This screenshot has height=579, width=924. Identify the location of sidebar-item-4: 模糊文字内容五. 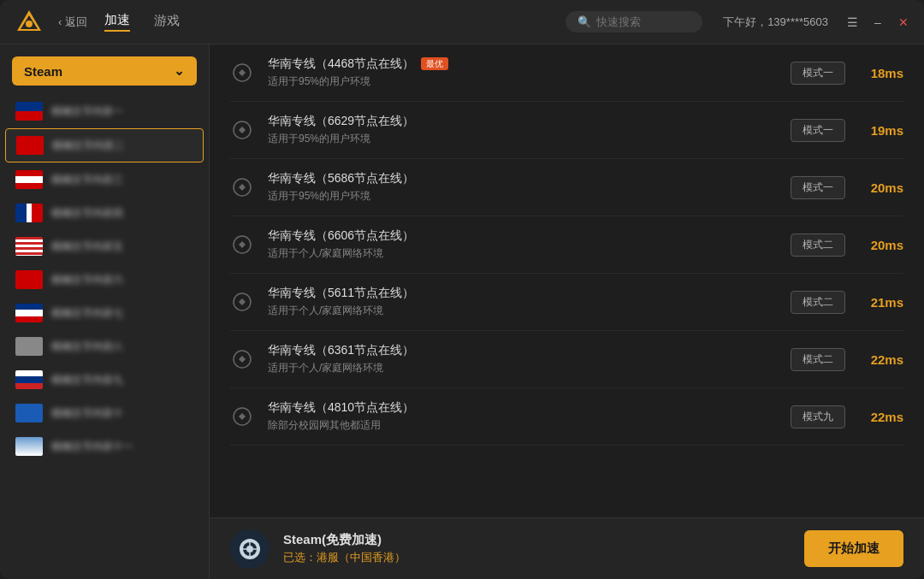
(104, 246).